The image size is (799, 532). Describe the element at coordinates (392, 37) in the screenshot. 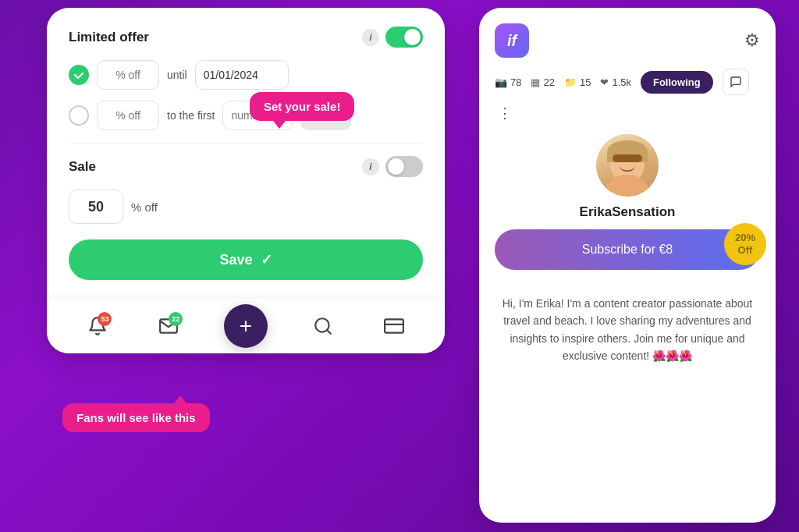

I see `limited-offer-toggle-group: i` at that location.